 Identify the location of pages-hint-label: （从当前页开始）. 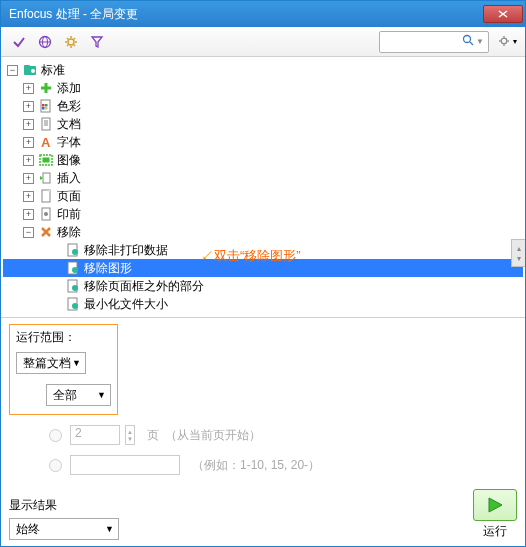
(213, 436).